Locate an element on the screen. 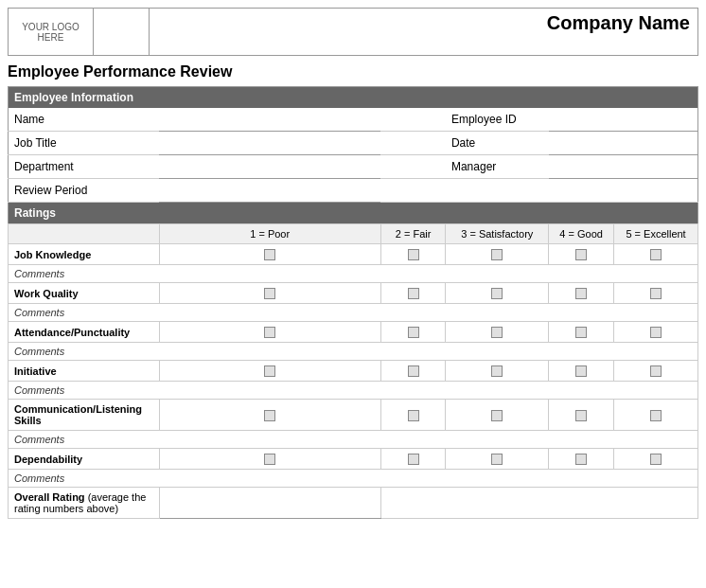 The width and height of the screenshot is (706, 588). review-period-spacer is located at coordinates (539, 191).